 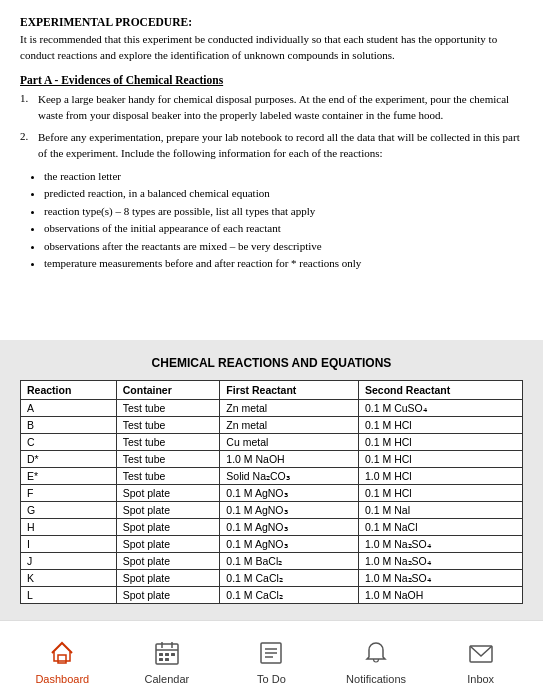 I want to click on table-row: ATest tubeZn metal0.1 M CuSO₄, so click(x=272, y=408).